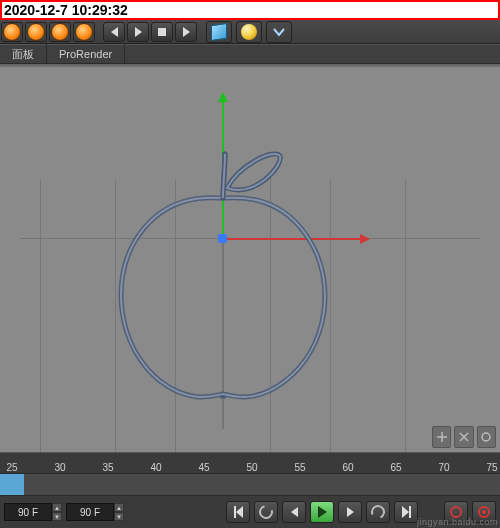  What do you see at coordinates (28, 512) in the screenshot?
I see `start-frame-value: 90 F` at bounding box center [28, 512].